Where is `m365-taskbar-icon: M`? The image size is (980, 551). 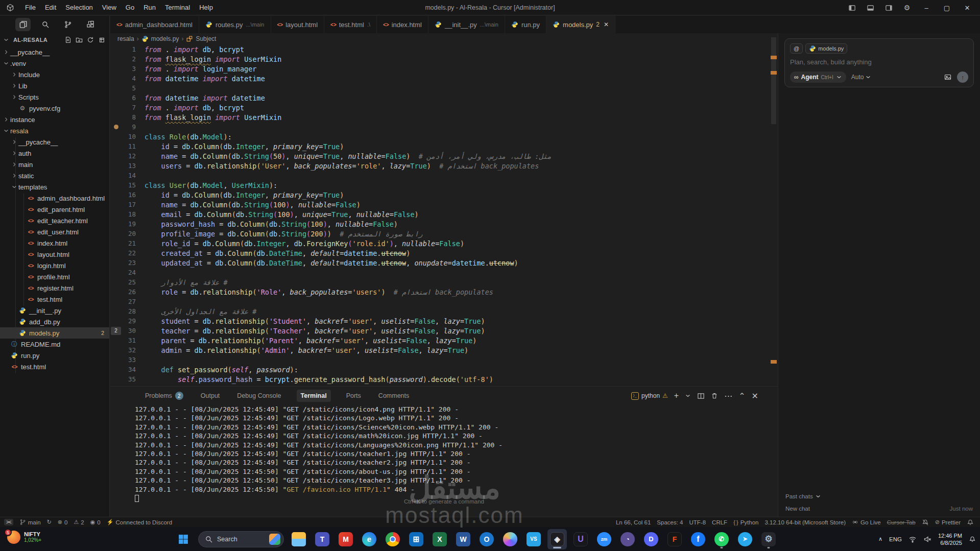 m365-taskbar-icon: M is located at coordinates (346, 539).